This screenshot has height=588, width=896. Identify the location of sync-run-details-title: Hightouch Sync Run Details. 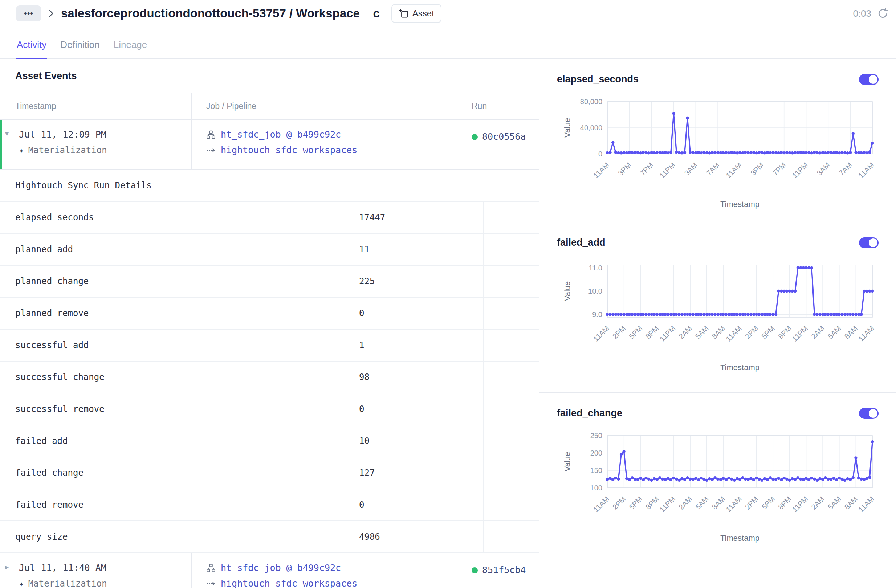
(270, 186).